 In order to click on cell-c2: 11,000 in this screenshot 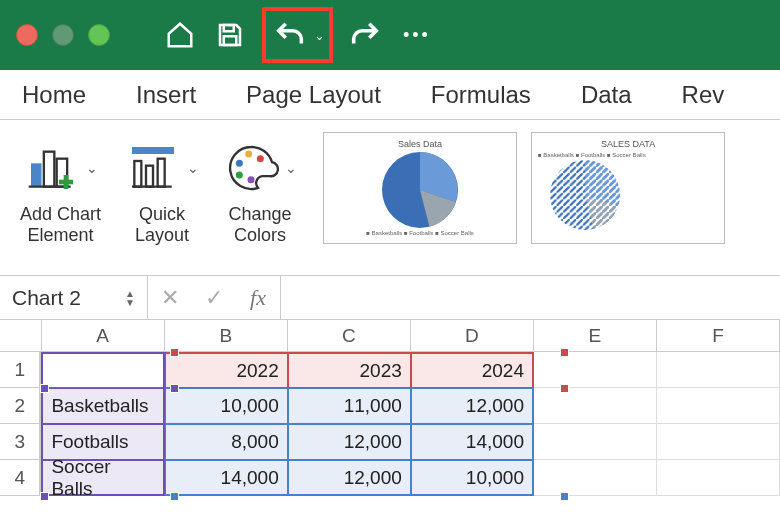, I will do `click(350, 406)`.